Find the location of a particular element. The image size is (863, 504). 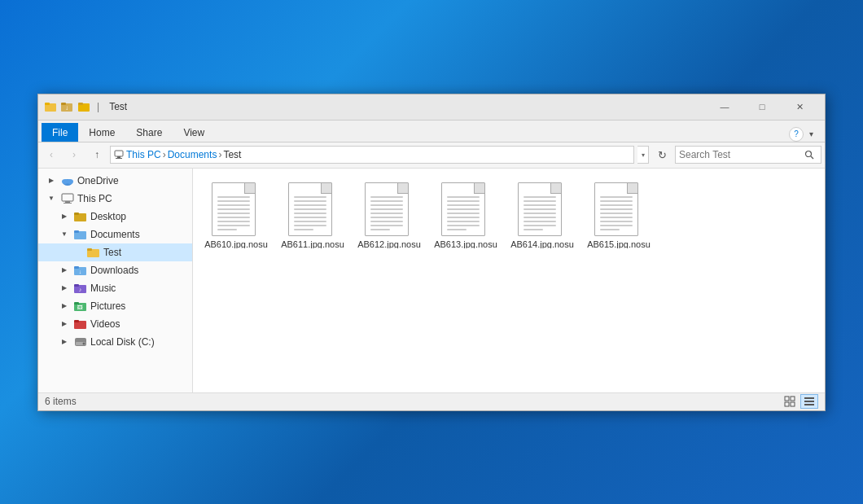

path-this-pc: This PC is located at coordinates (138, 155).